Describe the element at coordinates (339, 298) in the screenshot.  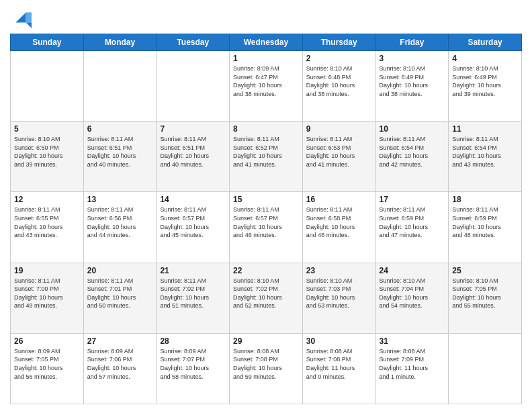
I see `calendar-cell: 23Sunrise: 8:10 AMSunset: 7:03 PMDayligh…` at that location.